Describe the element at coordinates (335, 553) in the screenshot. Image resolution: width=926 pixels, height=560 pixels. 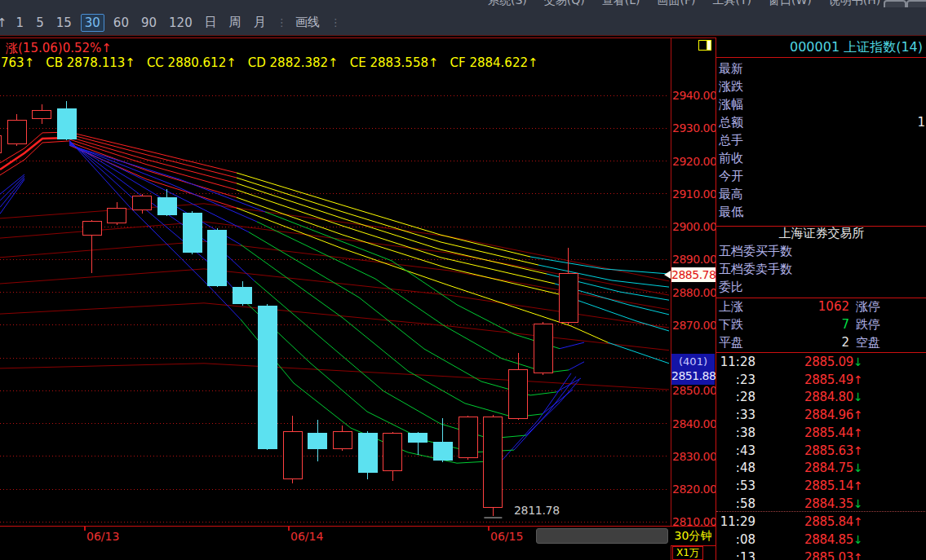
I see `volume-pane` at that location.